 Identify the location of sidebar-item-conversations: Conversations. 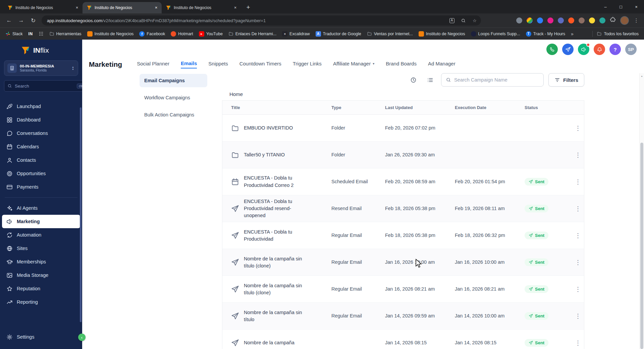
(41, 133).